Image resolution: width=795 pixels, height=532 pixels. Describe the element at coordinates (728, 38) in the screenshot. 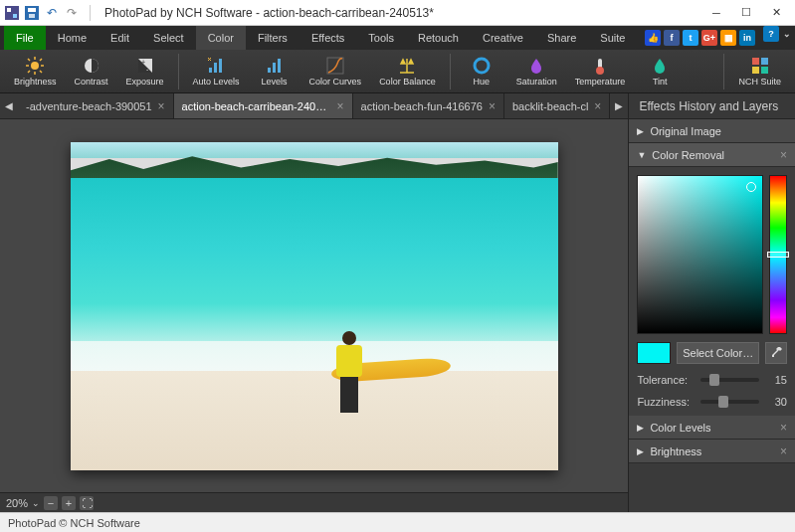

I see `social-icon: ▦` at that location.